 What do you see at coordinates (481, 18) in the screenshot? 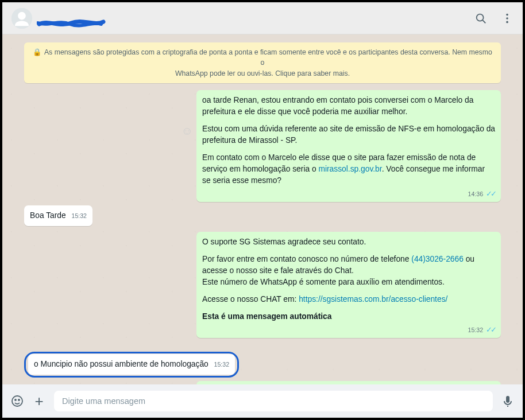
I see `search-icon` at bounding box center [481, 18].